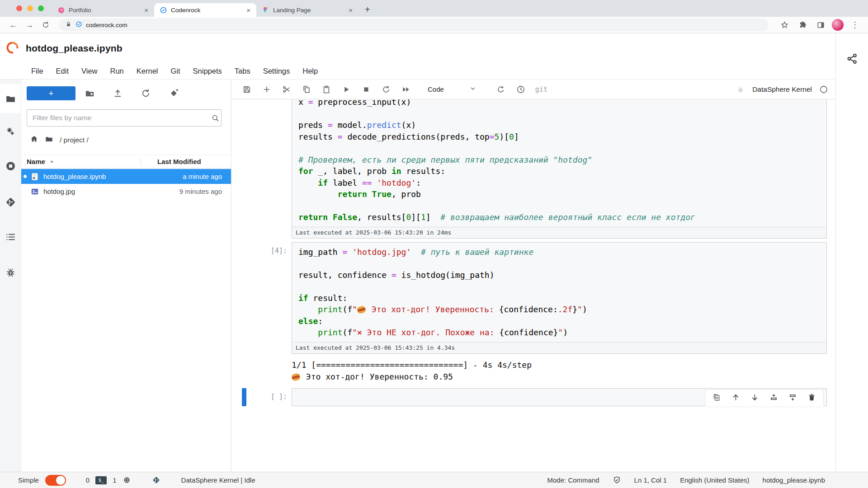 This screenshot has width=868, height=488. I want to click on run-all-icon, so click(406, 89).